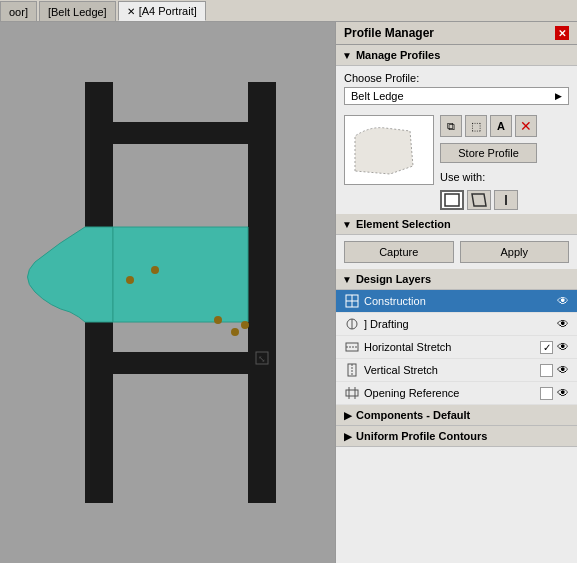 Image resolution: width=577 pixels, height=563 pixels. I want to click on horizontal-stretch-layer-icon, so click(352, 347).